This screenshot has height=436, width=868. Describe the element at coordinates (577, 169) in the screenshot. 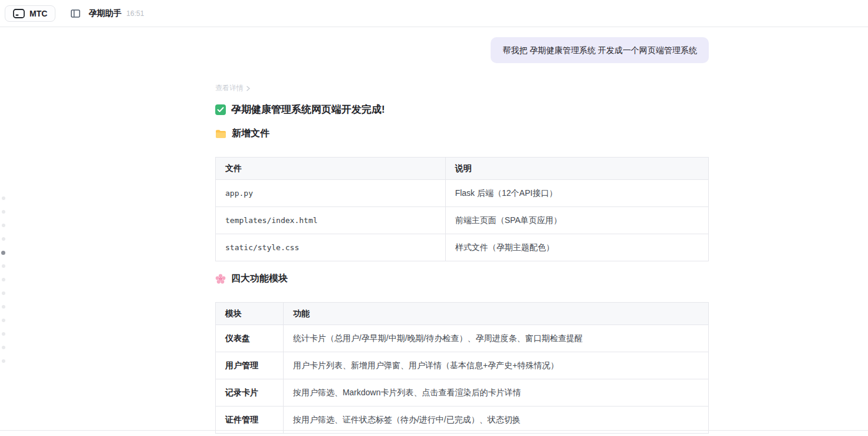

I see `column-header: 说明` at that location.